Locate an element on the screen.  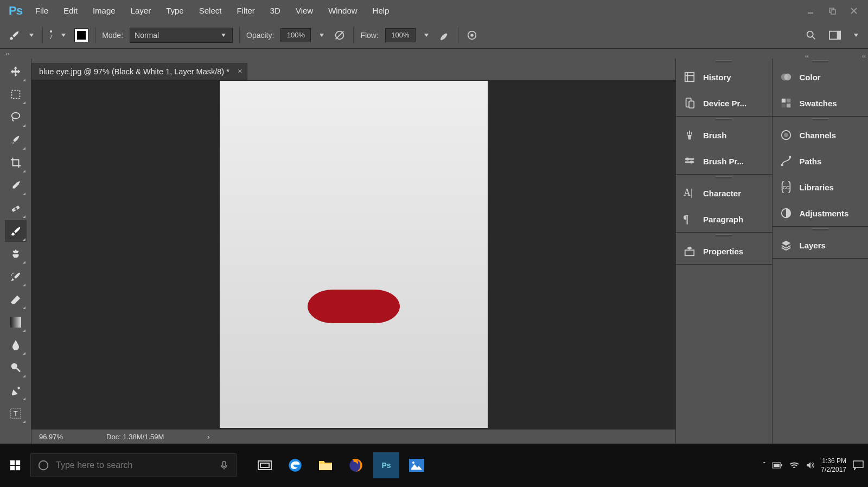
panel-properties: Properties is located at coordinates (724, 251).